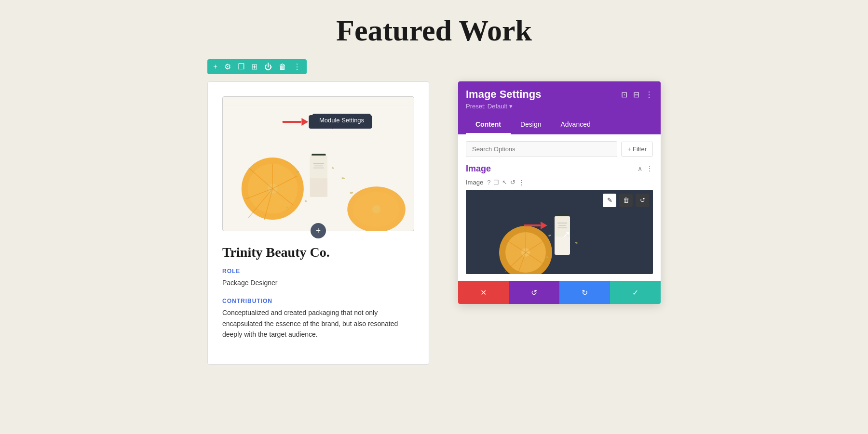  What do you see at coordinates (626, 200) in the screenshot?
I see `preview-trash-btn: 🗑` at bounding box center [626, 200].